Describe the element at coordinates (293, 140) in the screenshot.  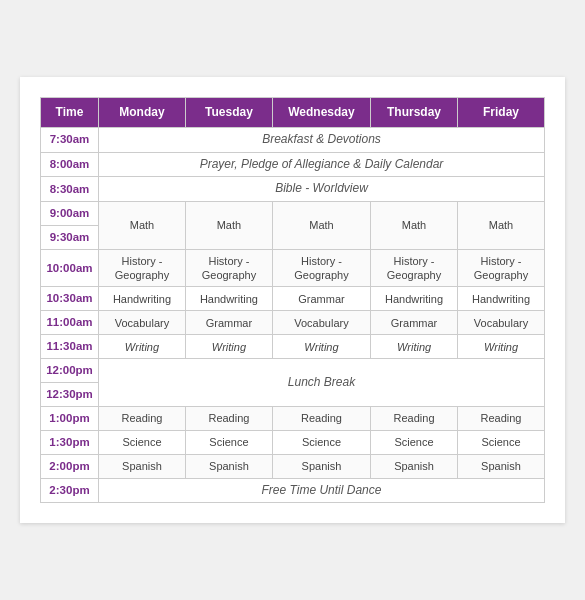
I see `table-row: 7:30am Breakfast & Devotions` at that location.